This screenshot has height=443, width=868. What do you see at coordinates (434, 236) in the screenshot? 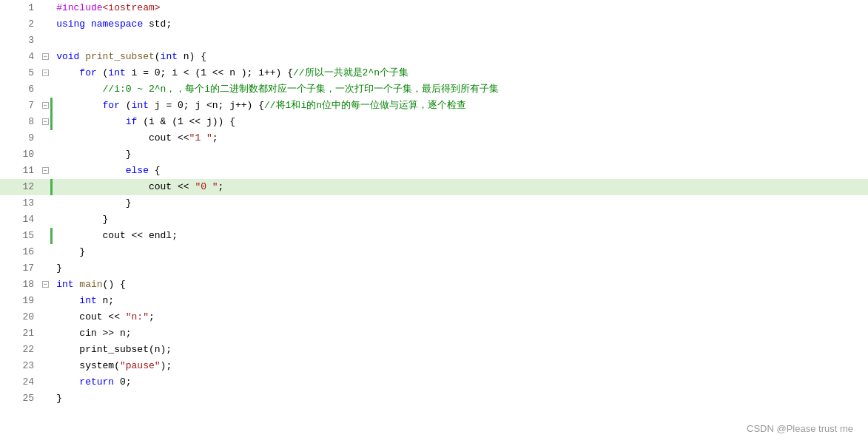
I see `table-row: 15 cout << endl;` at bounding box center [434, 236].